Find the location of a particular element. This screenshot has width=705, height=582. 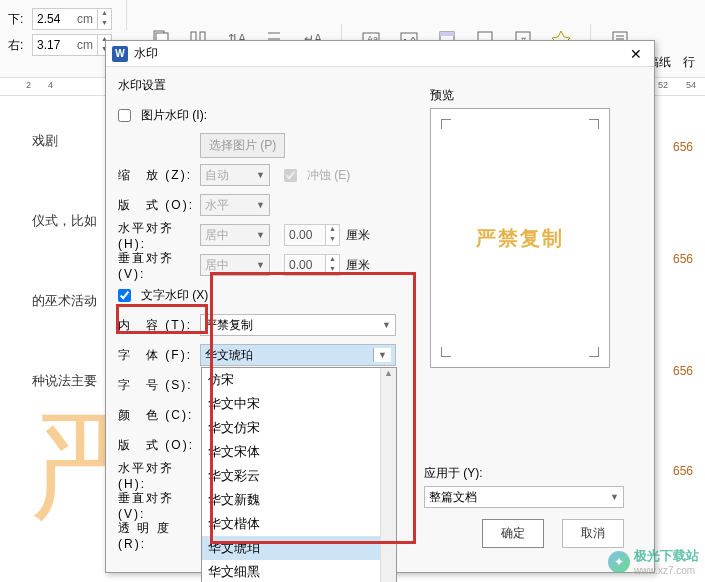

dialog-title: 水印 is located at coordinates (146, 54).